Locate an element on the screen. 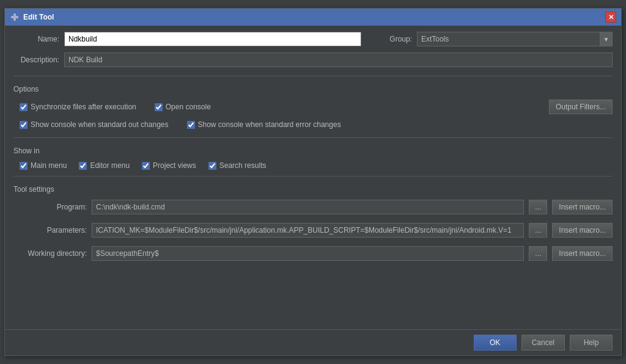 This screenshot has height=364, width=626. main-menu-label: Main menu is located at coordinates (49, 166).